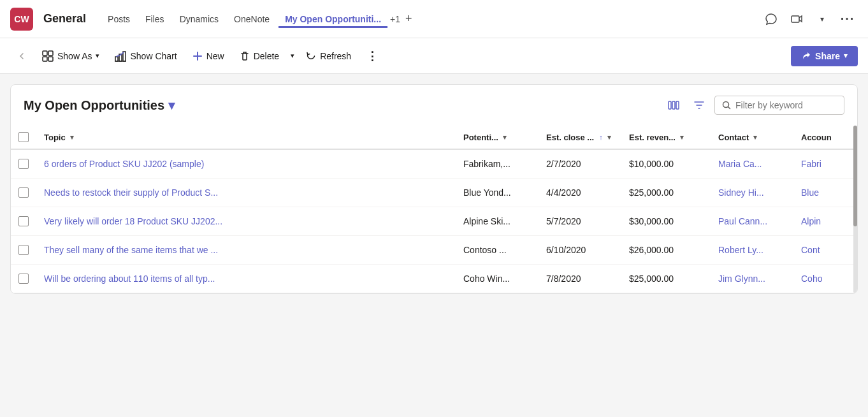 The image size is (868, 417). I want to click on topic-link: Very likely will order 18 Product SKU JJ…, so click(133, 221).